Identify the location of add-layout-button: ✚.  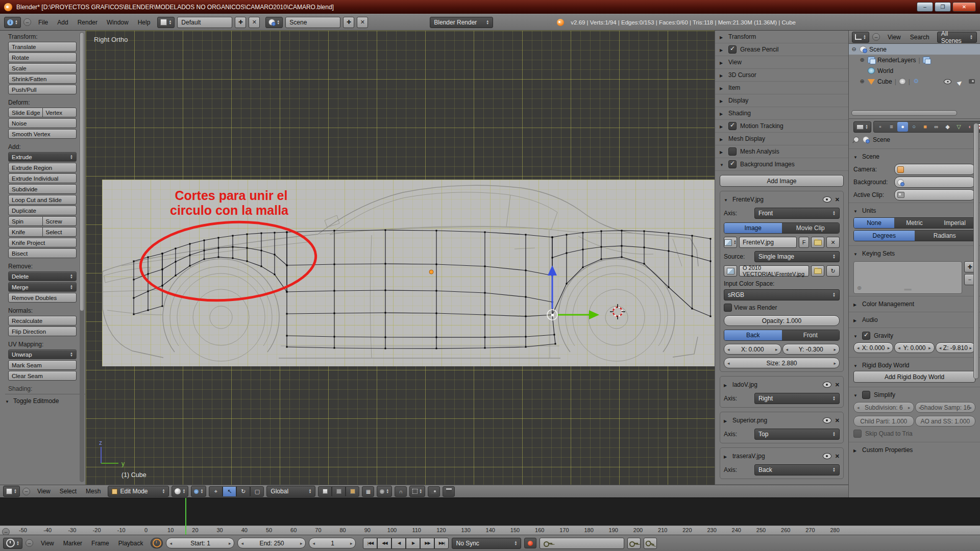
(240, 22).